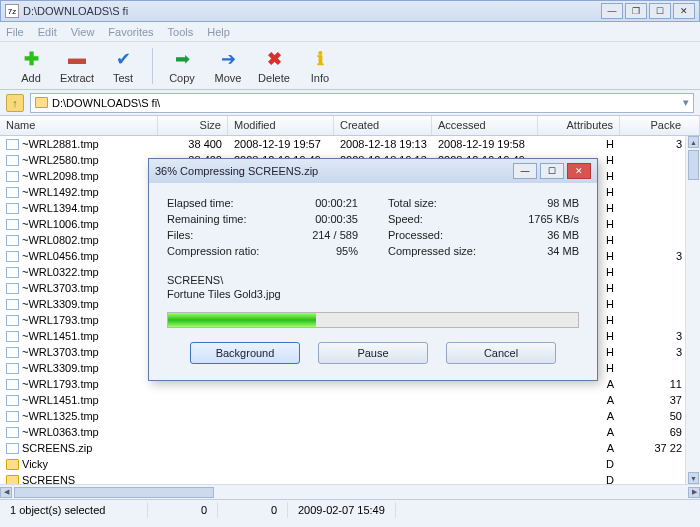 The height and width of the screenshot is (527, 700). What do you see at coordinates (245, 353) in the screenshot?
I see `background-button: Background` at bounding box center [245, 353].